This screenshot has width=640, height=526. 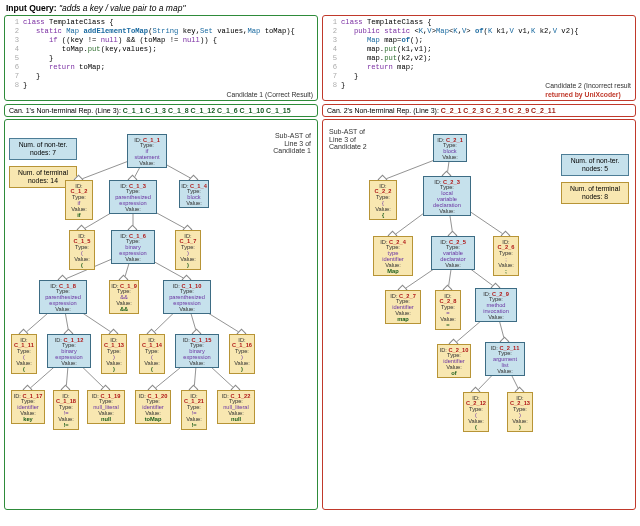 What do you see at coordinates (320, 110) in the screenshot?
I see `rep-row: Can. 1's Non-terminal Rep. (Line 3): C_1…` at bounding box center [320, 110].